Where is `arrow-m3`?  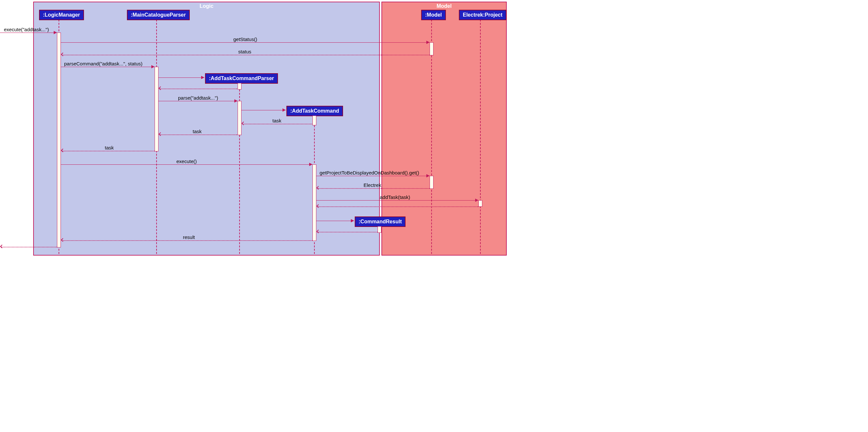 arrow-m3 is located at coordinates (246, 55).